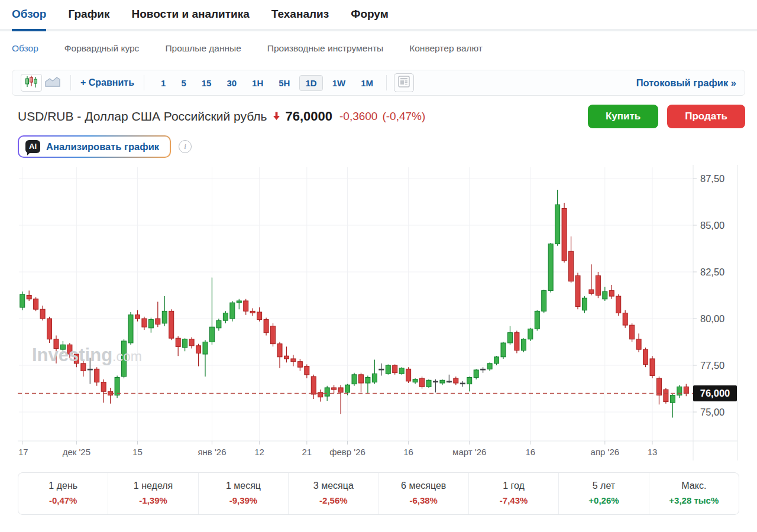  Describe the element at coordinates (715, 393) in the screenshot. I see `svg-text: 76,000` at that location.